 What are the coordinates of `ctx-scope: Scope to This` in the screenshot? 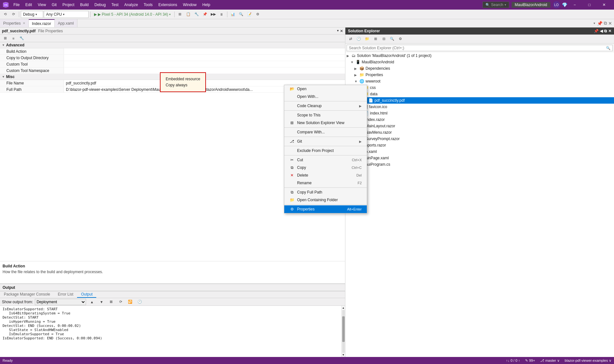 It's located at (326, 115).